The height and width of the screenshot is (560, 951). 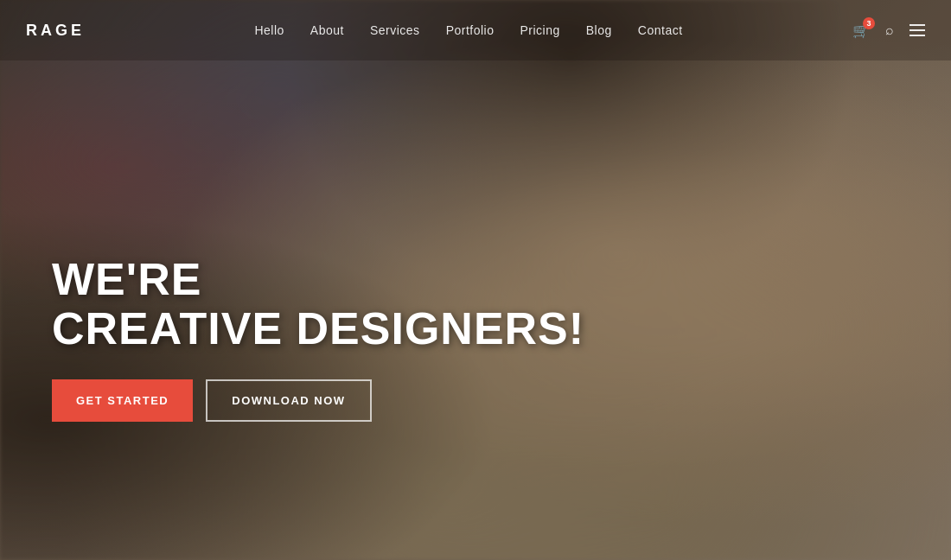 What do you see at coordinates (289, 401) in the screenshot?
I see `download-now-button: DOWNLOAD NOW` at bounding box center [289, 401].